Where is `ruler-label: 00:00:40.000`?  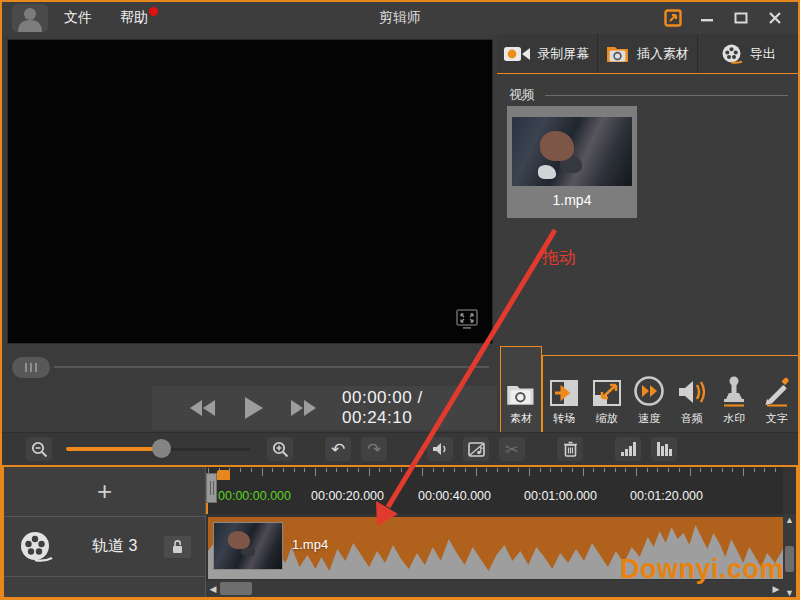
ruler-label: 00:00:40.000 is located at coordinates (454, 496).